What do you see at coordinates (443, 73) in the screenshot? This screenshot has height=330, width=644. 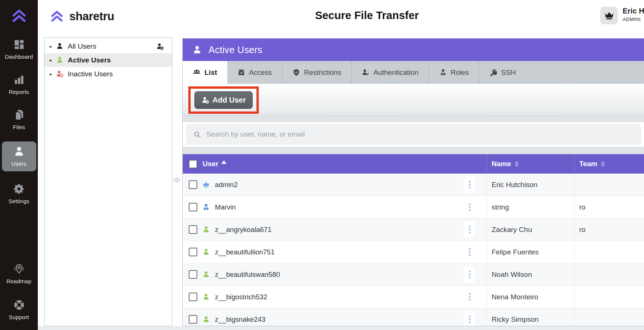 I see `user-tie-icon` at bounding box center [443, 73].